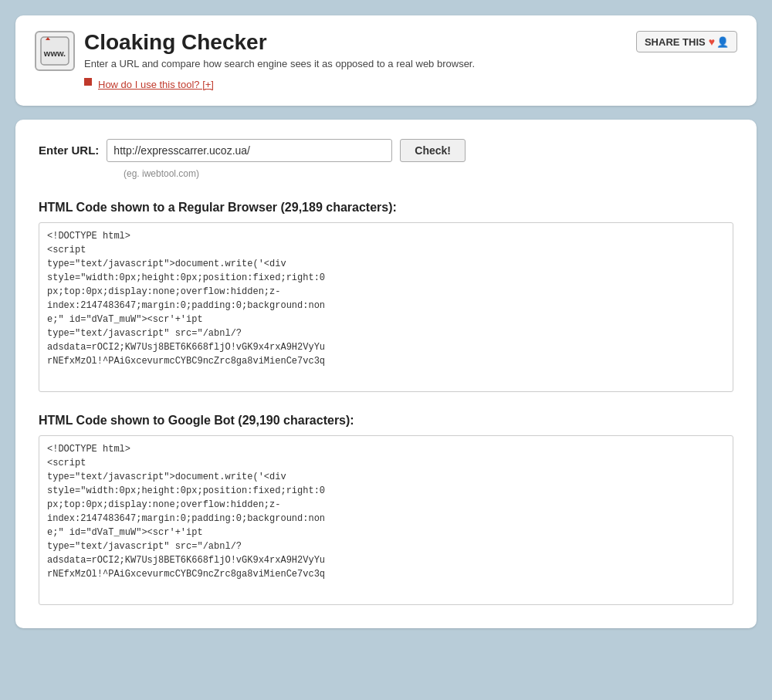 Image resolution: width=772 pixels, height=700 pixels. Describe the element at coordinates (255, 60) in the screenshot. I see `header-left: www. Cloaking Checker Enter a URL and co…` at that location.